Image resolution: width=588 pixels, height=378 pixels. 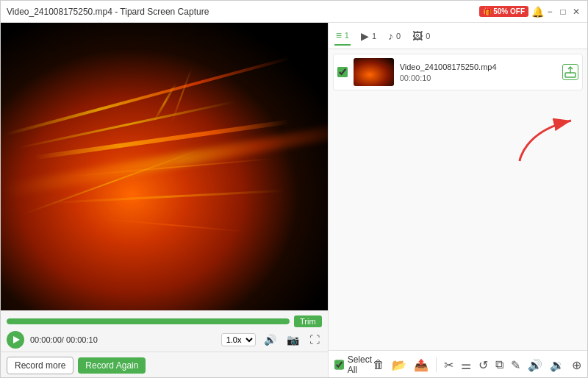 What do you see at coordinates (340, 365) in the screenshot?
I see `select-all-checkbox` at bounding box center [340, 365].